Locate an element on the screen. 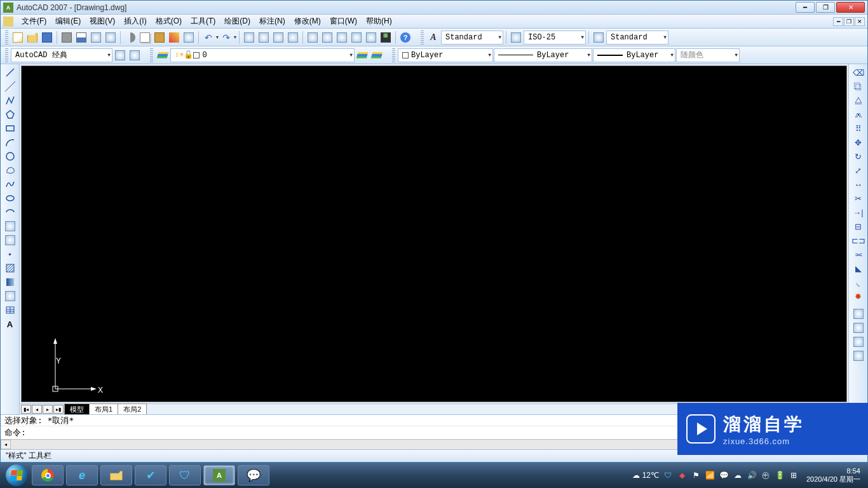 Image resolution: width=868 pixels, height=488 pixels. rectangle-button is located at coordinates (10, 128).